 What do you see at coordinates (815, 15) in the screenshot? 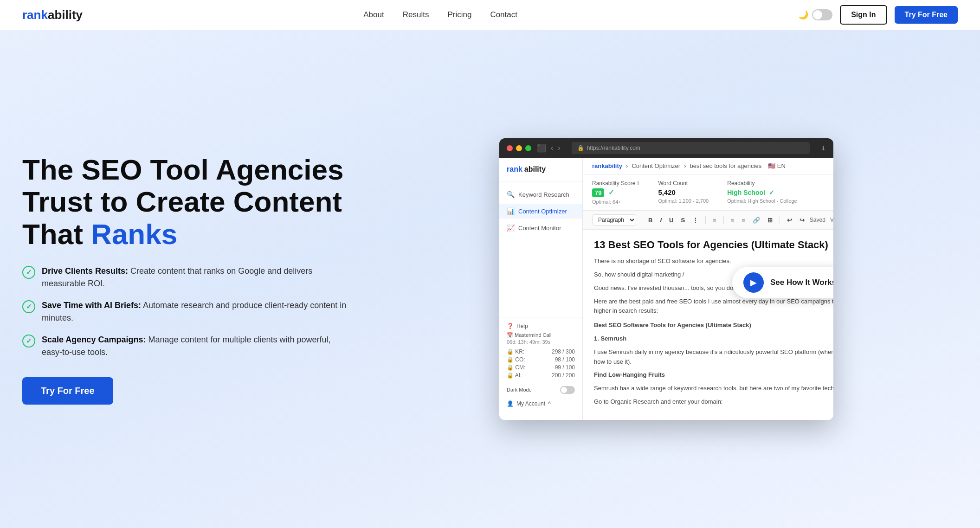
I see `dark-mode-toggle: 🌙` at bounding box center [815, 15].